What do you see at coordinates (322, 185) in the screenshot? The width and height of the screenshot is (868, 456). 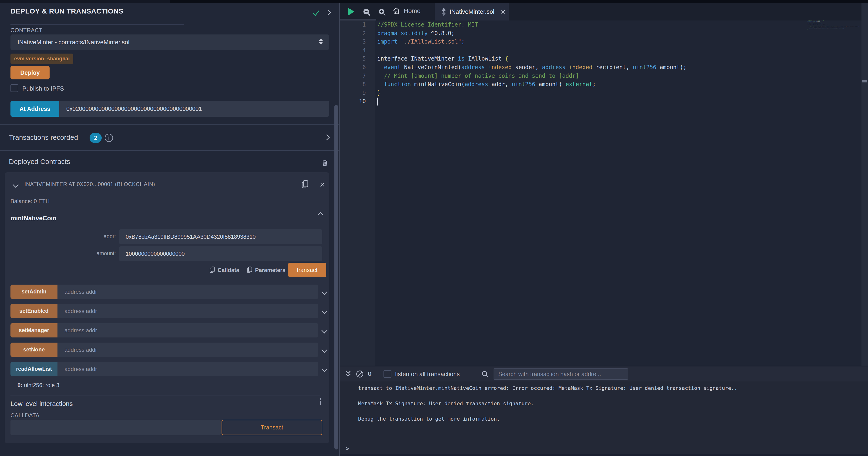 I see `remove-contract-close-icon` at bounding box center [322, 185].